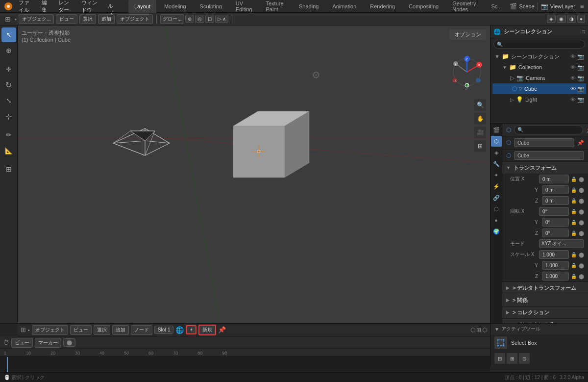  What do you see at coordinates (512, 358) in the screenshot?
I see `at-mode-icon-2: ⊞` at bounding box center [512, 358].